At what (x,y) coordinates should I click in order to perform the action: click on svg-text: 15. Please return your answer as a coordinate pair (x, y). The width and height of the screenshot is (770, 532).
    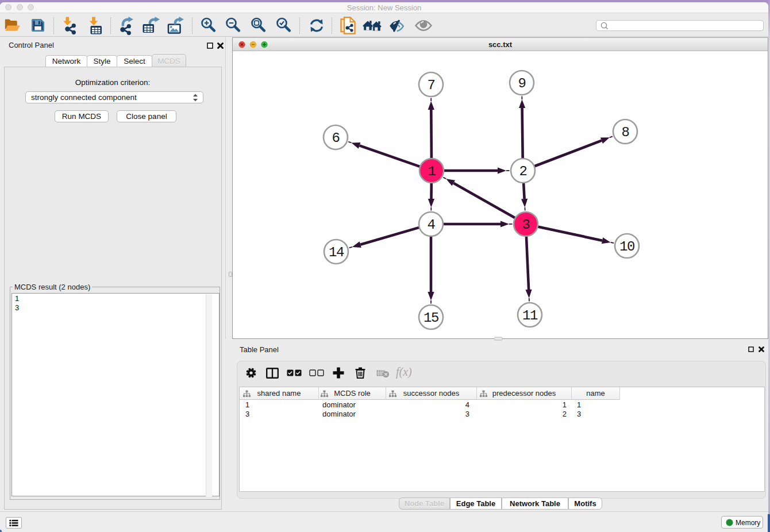
    Looking at the image, I should click on (431, 318).